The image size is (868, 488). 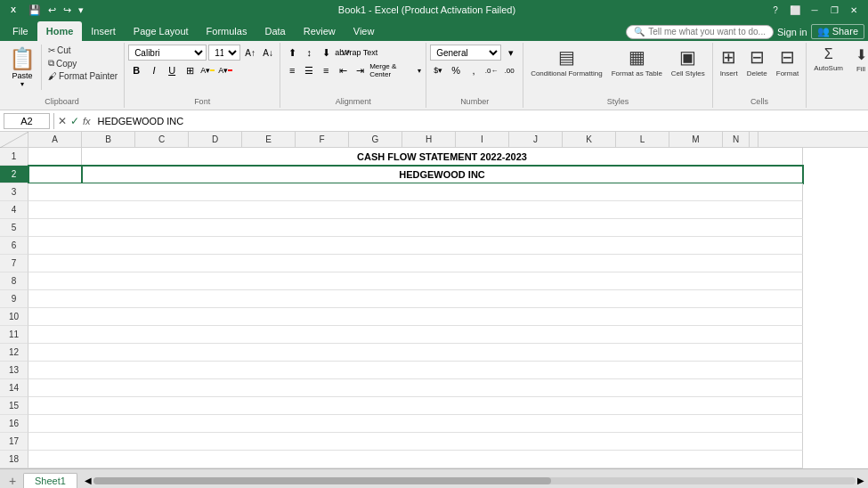 I want to click on tab-formulas: Formulas, so click(x=227, y=31).